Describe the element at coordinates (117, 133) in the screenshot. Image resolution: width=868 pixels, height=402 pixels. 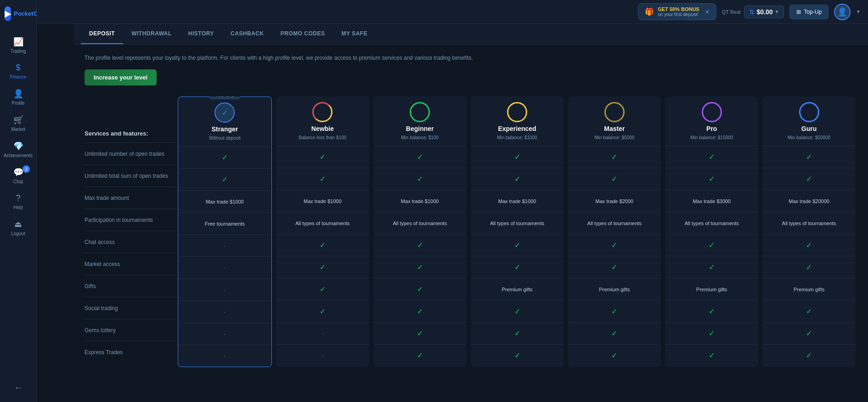
I see `features-title: Services and features:` at that location.